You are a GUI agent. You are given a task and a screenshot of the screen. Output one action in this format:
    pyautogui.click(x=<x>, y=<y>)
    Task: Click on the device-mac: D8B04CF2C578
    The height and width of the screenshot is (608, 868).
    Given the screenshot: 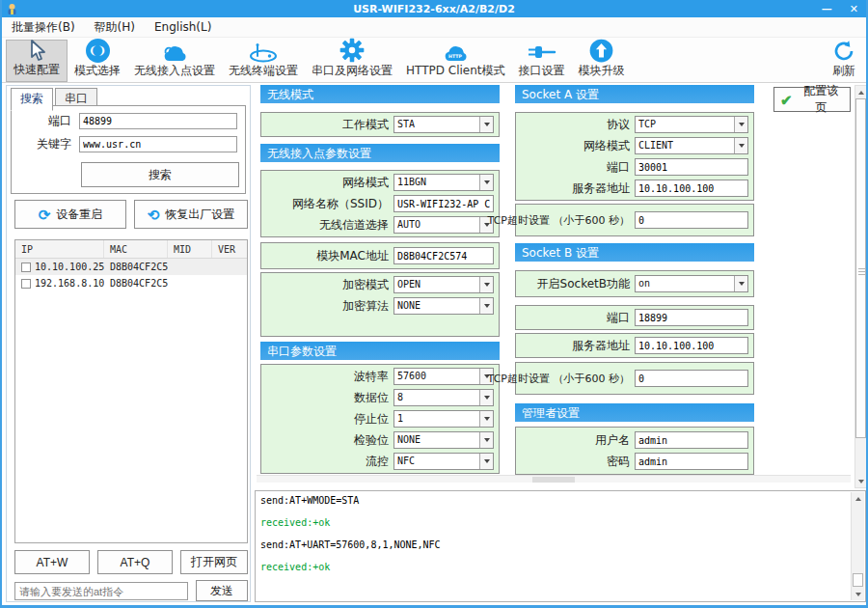 What is the action you would take?
    pyautogui.click(x=136, y=284)
    